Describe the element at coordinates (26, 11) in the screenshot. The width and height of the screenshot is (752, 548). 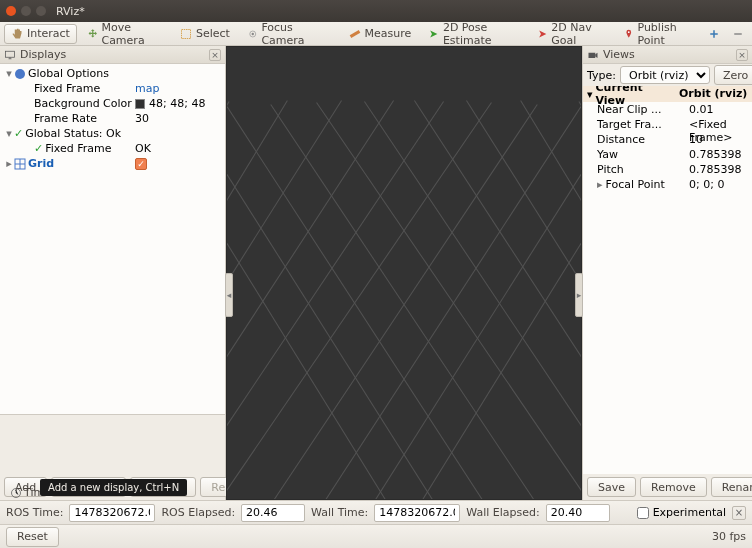
I see `window-minimize-button` at that location.